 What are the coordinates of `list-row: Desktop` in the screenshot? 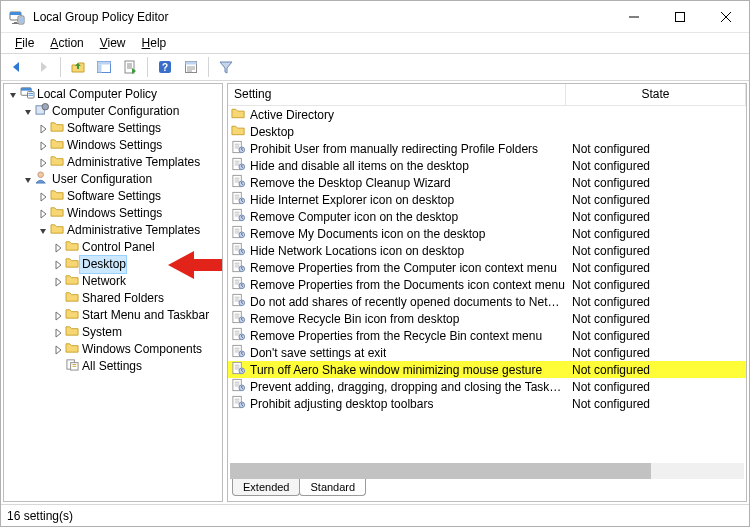 It's located at (487, 132).